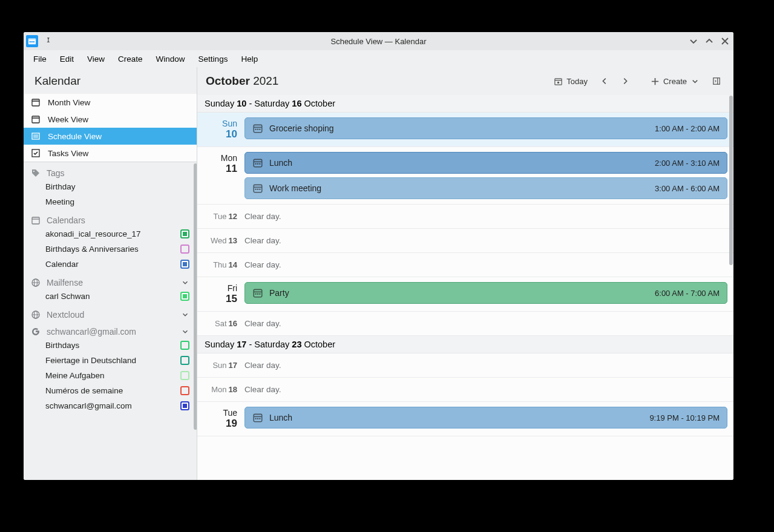 The image size is (774, 532). What do you see at coordinates (110, 202) in the screenshot?
I see `tag-item: Meeting` at bounding box center [110, 202].